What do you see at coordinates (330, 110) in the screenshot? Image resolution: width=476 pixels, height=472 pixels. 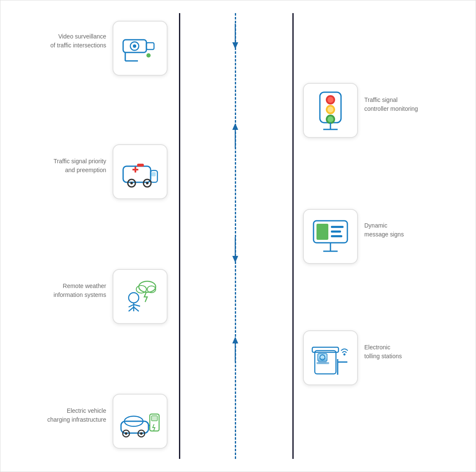 I see `traffic-signal-controller-card` at bounding box center [330, 110].